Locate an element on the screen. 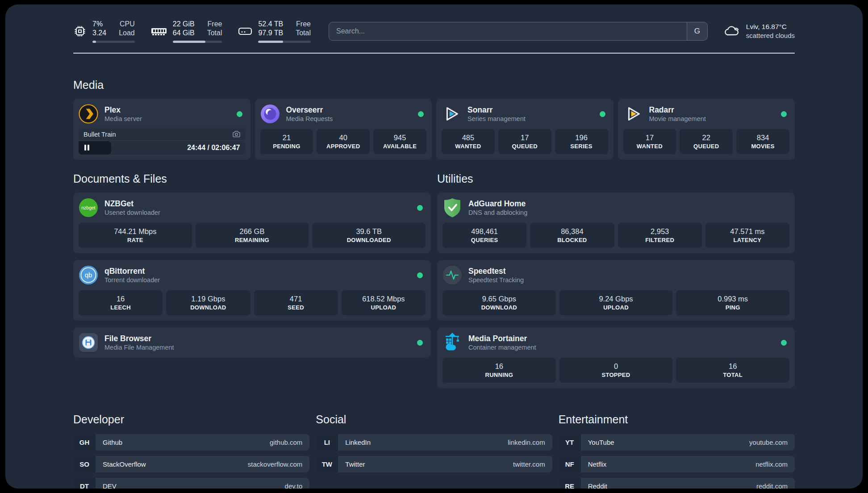 This screenshot has width=868, height=493. bookmarks-entertainment: Entertainment YT YouTube youtube.com NF … is located at coordinates (677, 451).